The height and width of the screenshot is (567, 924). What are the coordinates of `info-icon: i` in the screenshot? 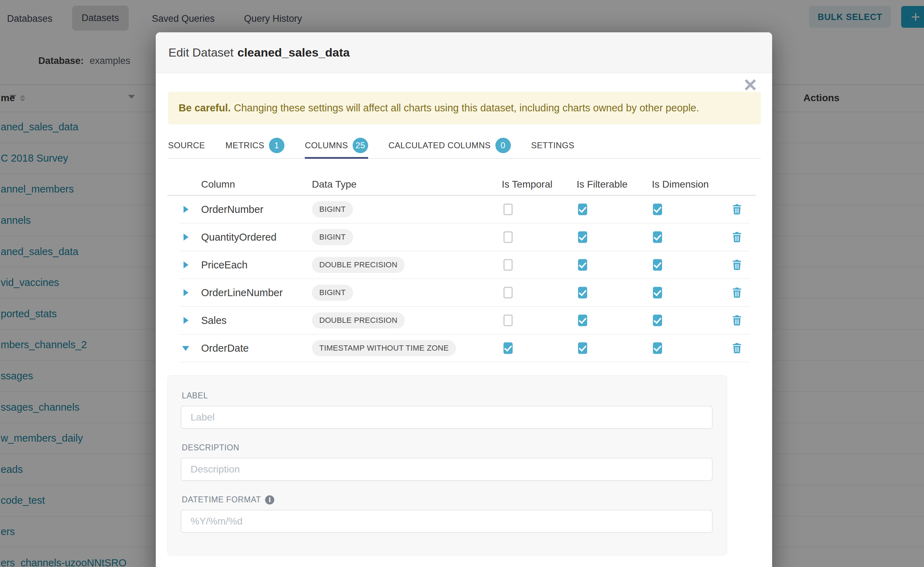 It's located at (269, 500).